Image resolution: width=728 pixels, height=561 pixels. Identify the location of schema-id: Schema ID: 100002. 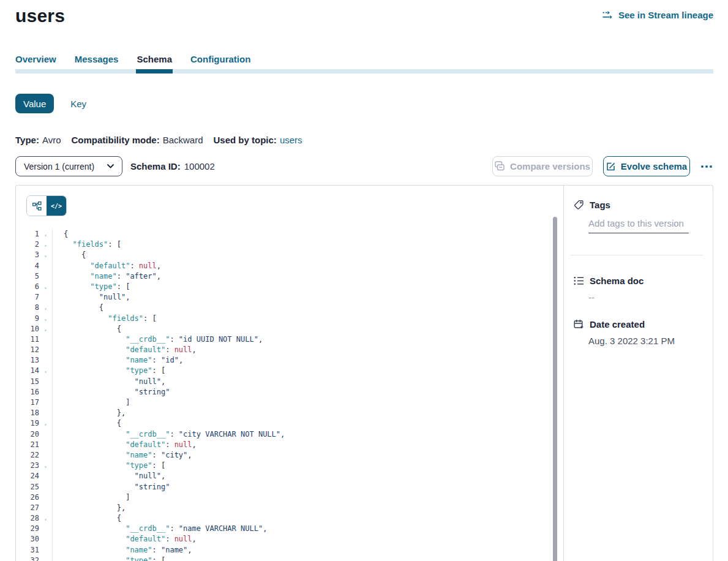
(173, 167).